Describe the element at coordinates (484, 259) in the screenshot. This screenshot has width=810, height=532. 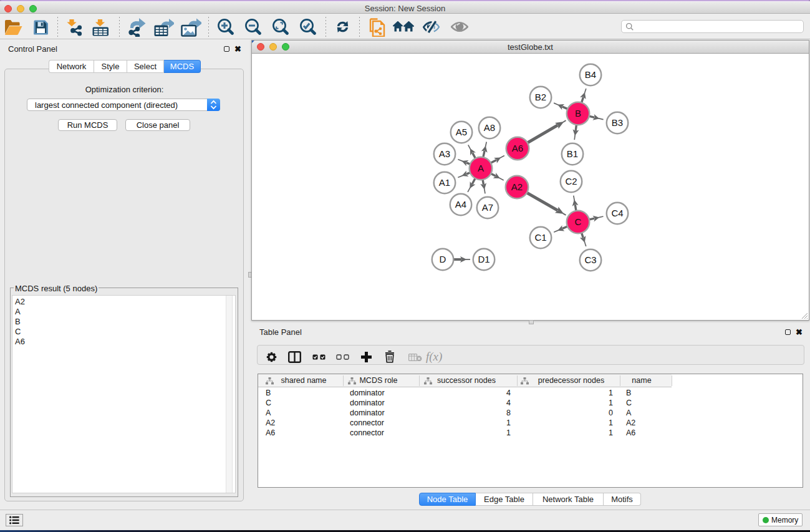
I see `svg-text: D1` at that location.